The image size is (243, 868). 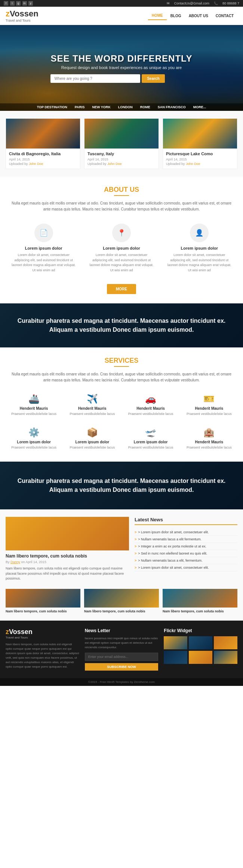 I want to click on service-7-title: Lorem ipsum dolor, so click(x=151, y=442).